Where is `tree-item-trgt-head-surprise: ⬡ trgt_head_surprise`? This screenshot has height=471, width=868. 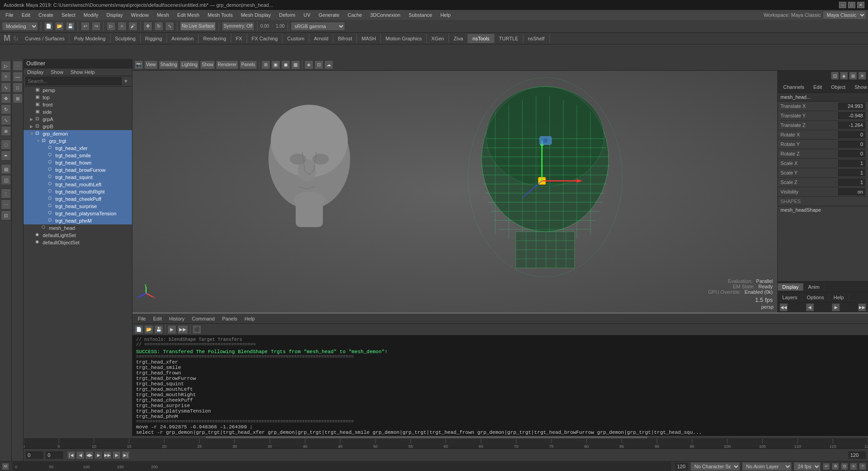 tree-item-trgt-head-surprise: ⬡ trgt_head_surprise is located at coordinates (78, 206).